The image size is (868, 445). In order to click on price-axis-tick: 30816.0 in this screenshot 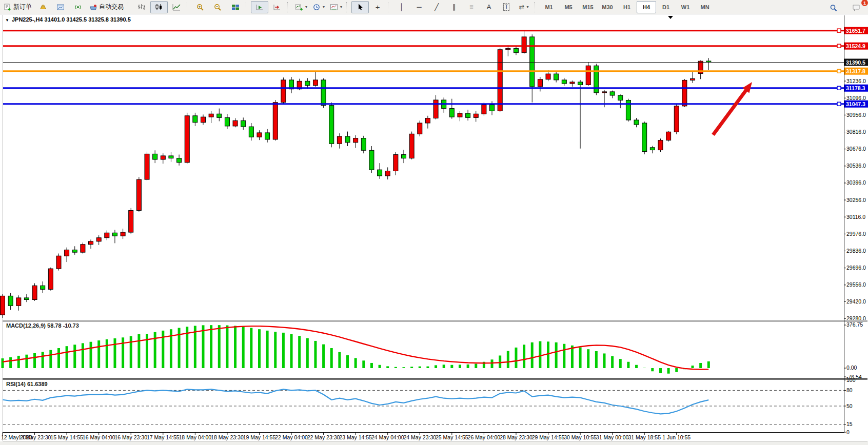, I will do `click(856, 132)`.